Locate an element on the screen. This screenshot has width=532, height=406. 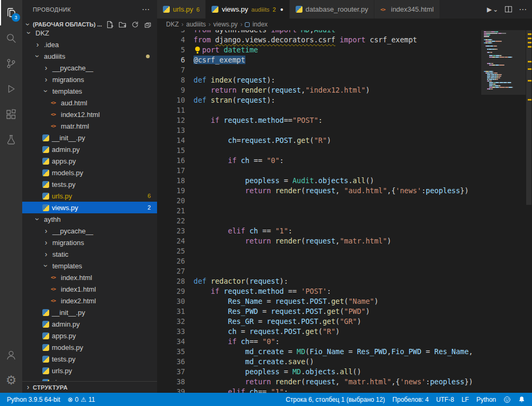
code-line: 38 return render(request, "matr.html",{'… is located at coordinates (319, 382).